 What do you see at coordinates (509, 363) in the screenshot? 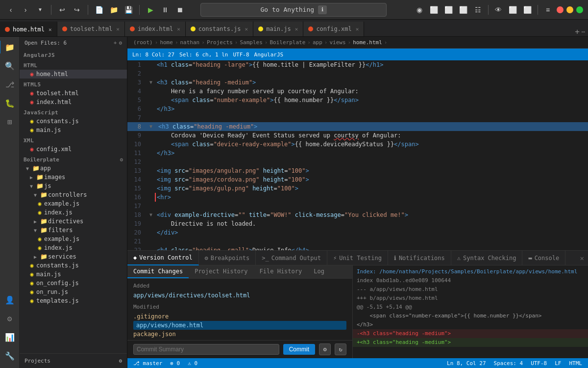
I see `status-spaces: Spaces: 4` at bounding box center [509, 363].